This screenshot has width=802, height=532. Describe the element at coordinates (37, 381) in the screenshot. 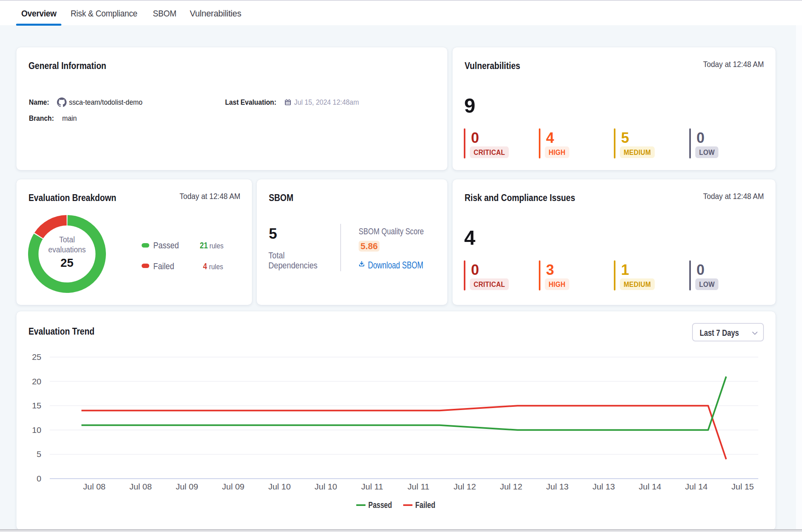

I see `svg-text: 20` at that location.